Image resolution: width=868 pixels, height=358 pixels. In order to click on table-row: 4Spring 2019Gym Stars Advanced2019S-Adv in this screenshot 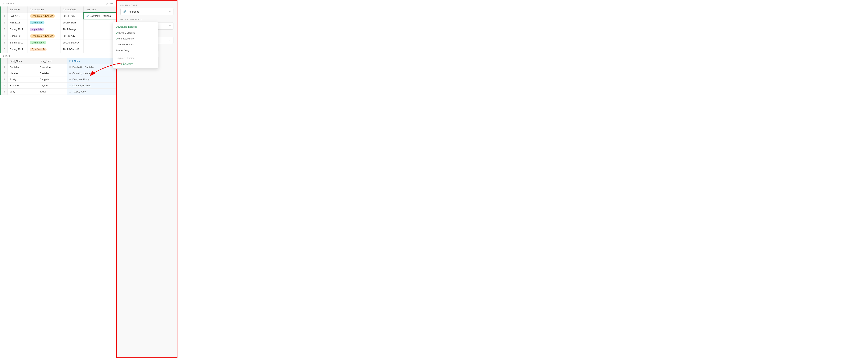, I will do `click(59, 36)`.